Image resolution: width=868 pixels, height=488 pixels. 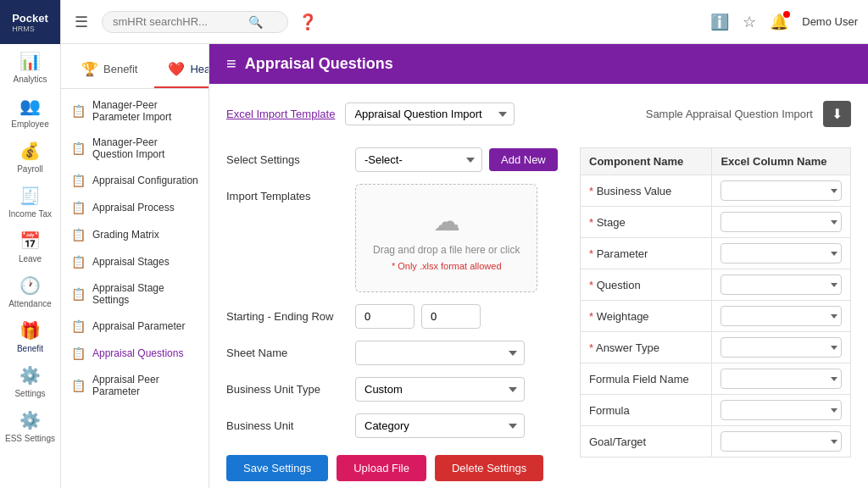 I want to click on drop-zone: ☁ Drag and drop a file here or click * O…, so click(x=446, y=238).